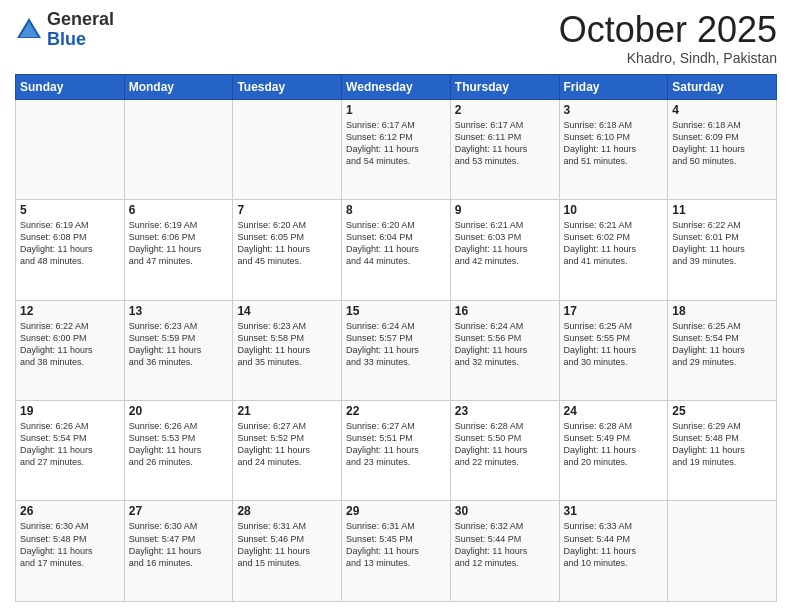 The width and height of the screenshot is (792, 612). Describe the element at coordinates (178, 86) in the screenshot. I see `weekday-monday: Monday` at that location.